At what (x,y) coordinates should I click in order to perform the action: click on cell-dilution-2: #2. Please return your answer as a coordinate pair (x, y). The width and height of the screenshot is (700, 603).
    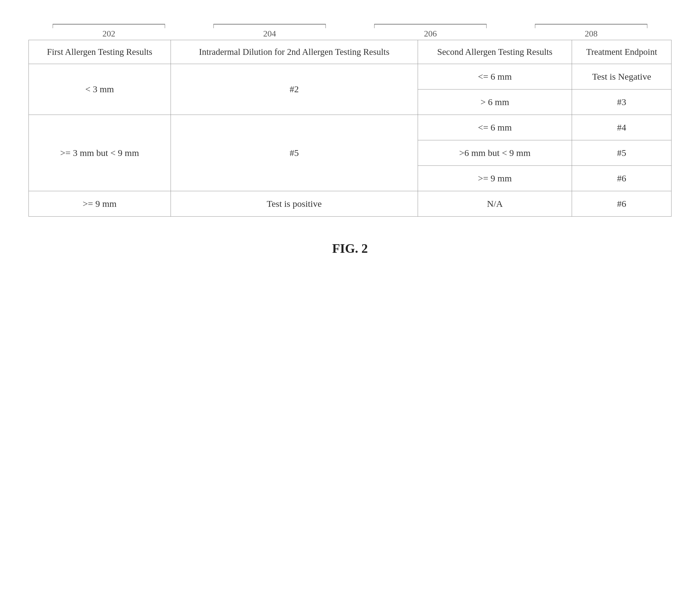
    Looking at the image, I should click on (294, 89).